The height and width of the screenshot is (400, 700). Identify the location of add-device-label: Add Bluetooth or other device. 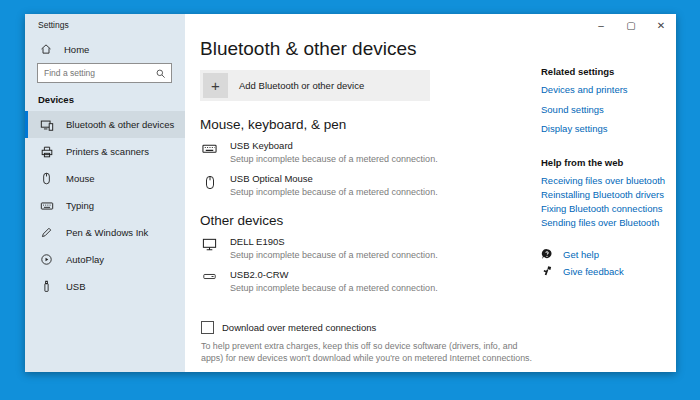
(302, 86).